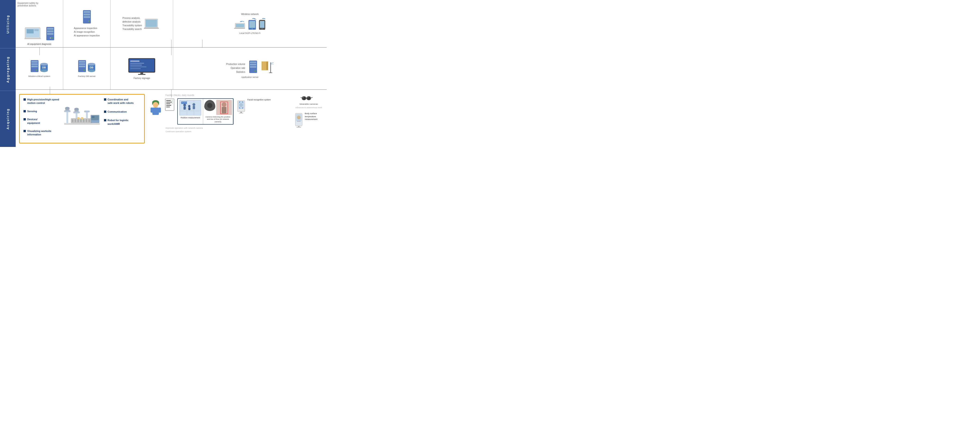 This screenshot has width=980, height=441. I want to click on factory-db-section: DB Factory DB server, so click(87, 68).